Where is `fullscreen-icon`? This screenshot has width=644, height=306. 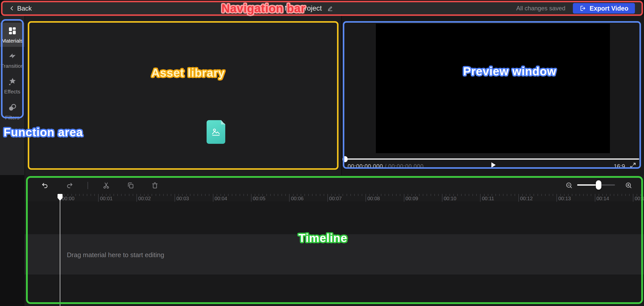 fullscreen-icon is located at coordinates (633, 165).